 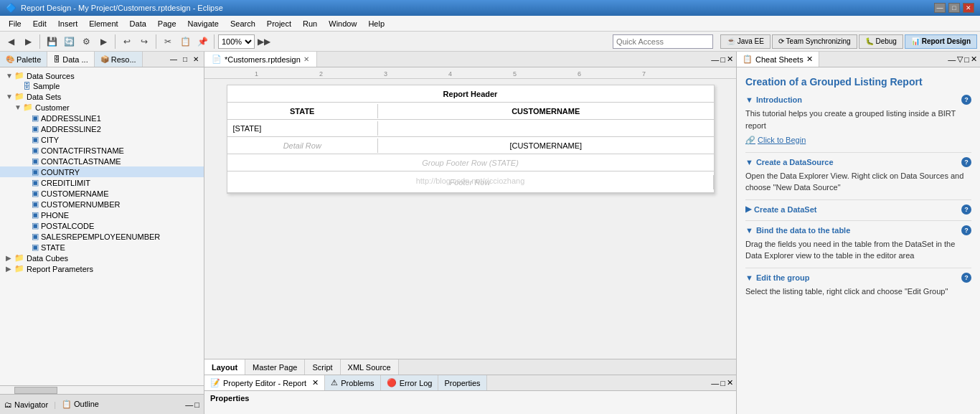 What do you see at coordinates (967, 60) in the screenshot?
I see `right-max-icon: □` at bounding box center [967, 60].